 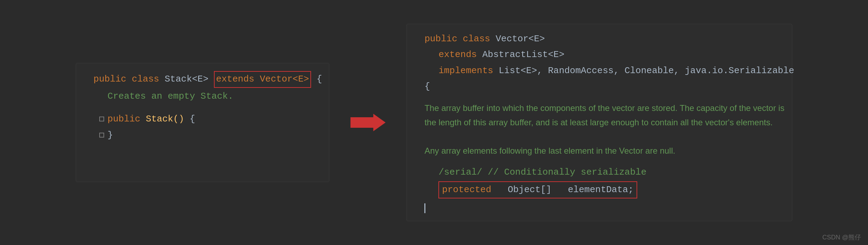 What do you see at coordinates (605, 108) in the screenshot?
I see `right-comment-1: The array buffer into which the componen…` at bounding box center [605, 108].